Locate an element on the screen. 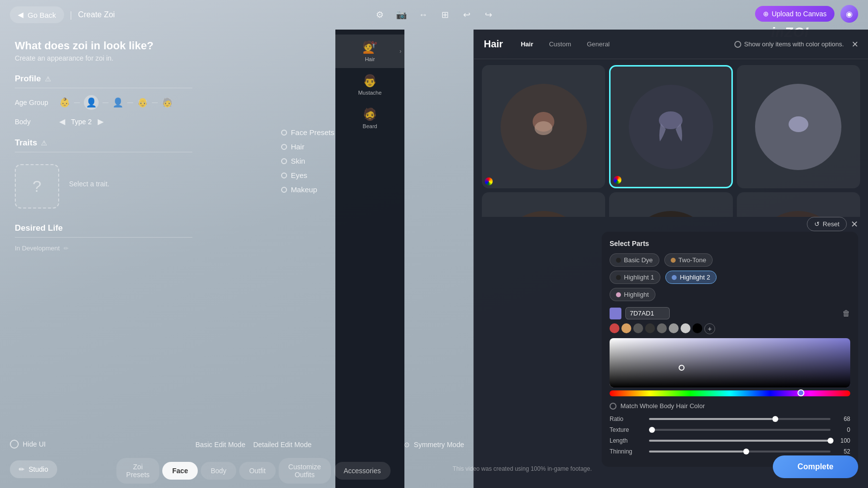 This screenshot has height=488, width=868. add-color-btn: + is located at coordinates (710, 329).